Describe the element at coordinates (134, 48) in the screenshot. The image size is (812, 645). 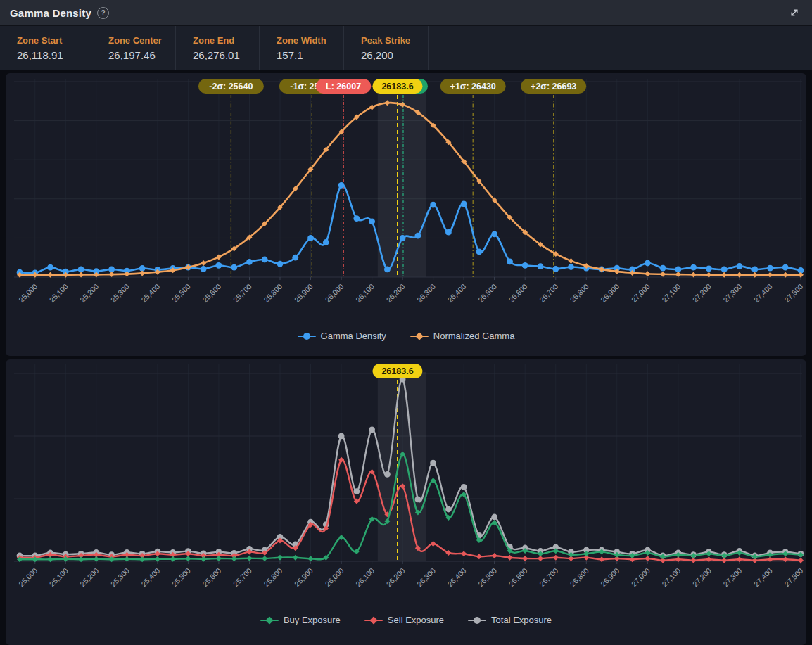
I see `stat-cell-zone-center: Zone Center 26,197.46` at that location.